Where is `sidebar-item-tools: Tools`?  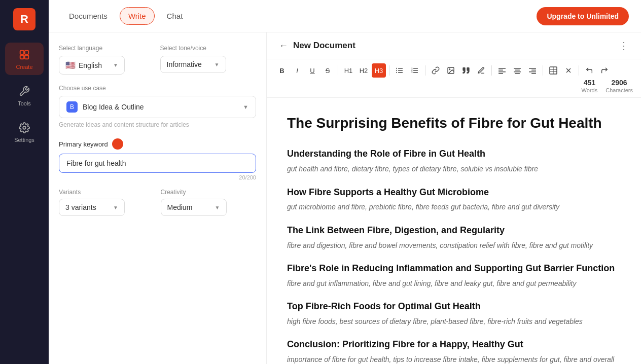
sidebar-item-tools: Tools is located at coordinates (24, 95).